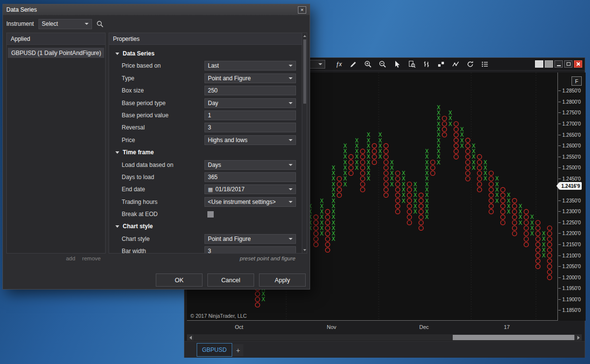 This screenshot has width=590, height=364. What do you see at coordinates (426, 64) in the screenshot?
I see `bar-chart-icon` at bounding box center [426, 64].